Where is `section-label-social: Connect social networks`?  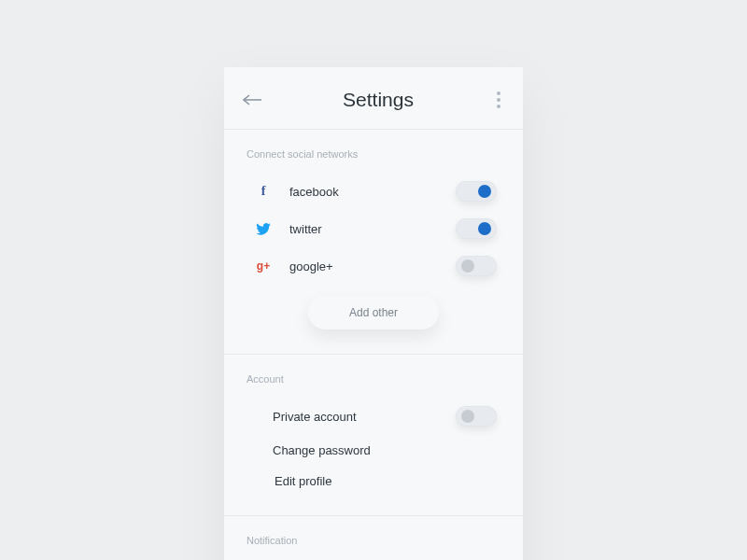 section-label-social: Connect social networks is located at coordinates (374, 159).